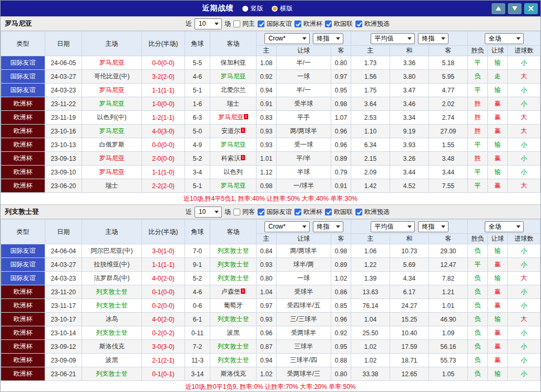  Describe the element at coordinates (231, 292) in the screenshot. I see `team-name: 卢森堡` at that location.